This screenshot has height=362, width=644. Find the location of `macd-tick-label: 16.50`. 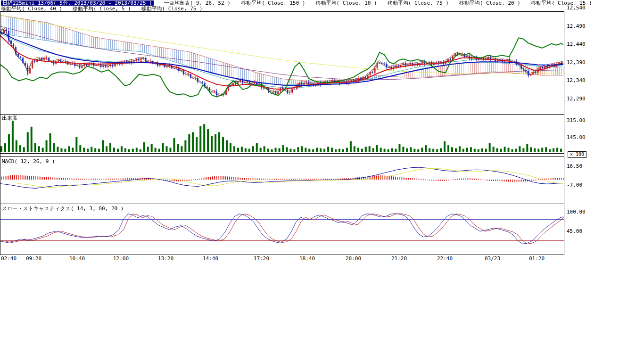

macd-tick-label: 16.50 is located at coordinates (582, 166).